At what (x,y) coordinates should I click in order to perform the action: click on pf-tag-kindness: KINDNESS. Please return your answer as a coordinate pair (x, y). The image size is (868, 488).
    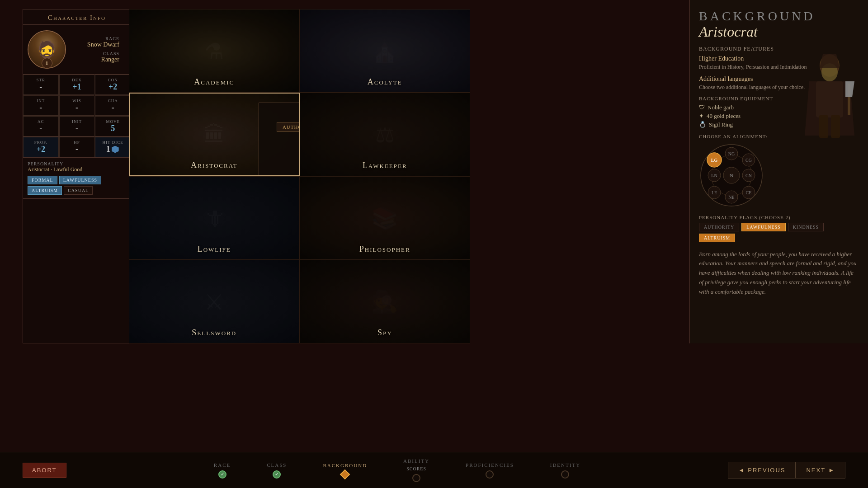
    Looking at the image, I should click on (806, 227).